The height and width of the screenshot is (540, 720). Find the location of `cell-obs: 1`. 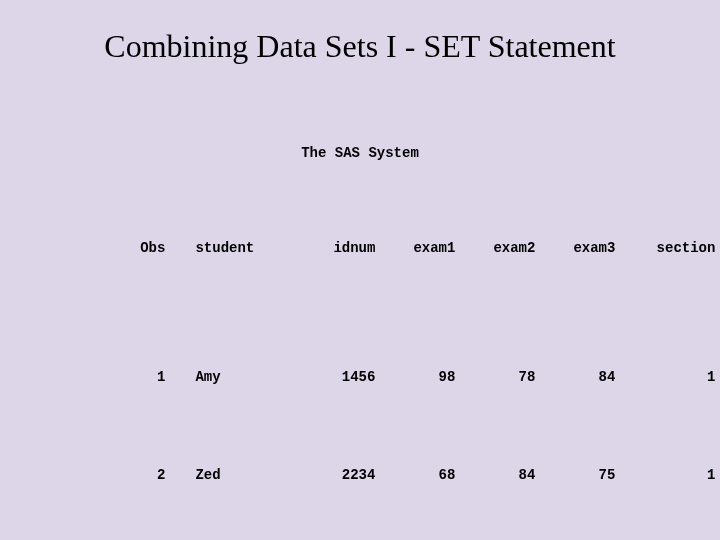

cell-obs: 1 is located at coordinates (138, 378).